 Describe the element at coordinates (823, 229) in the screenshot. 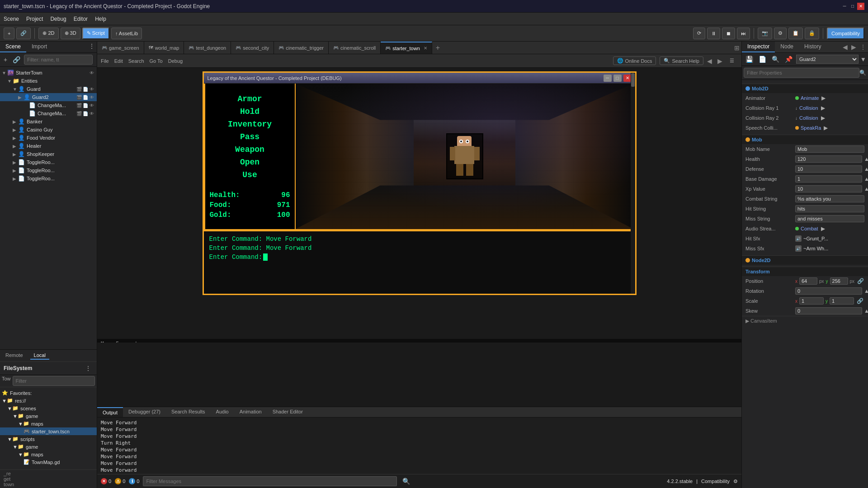

I see `audio-edit-button: ▶` at that location.